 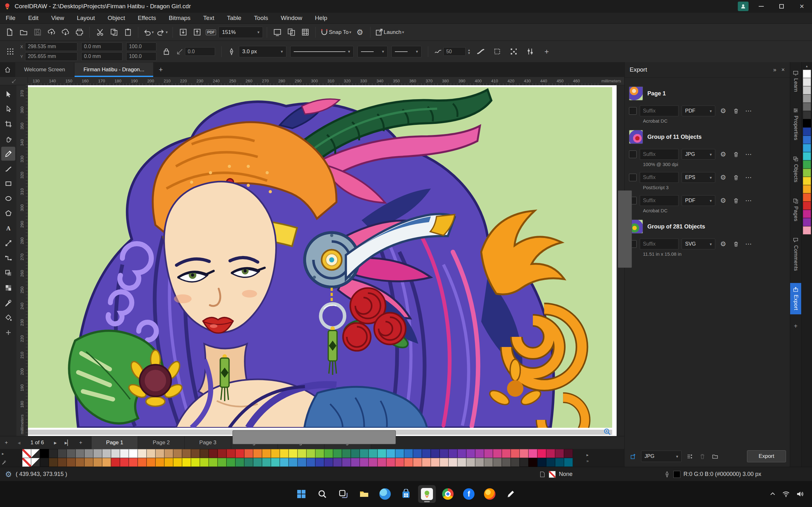 What do you see at coordinates (261, 18) in the screenshot?
I see `menu-item: Tools` at bounding box center [261, 18].